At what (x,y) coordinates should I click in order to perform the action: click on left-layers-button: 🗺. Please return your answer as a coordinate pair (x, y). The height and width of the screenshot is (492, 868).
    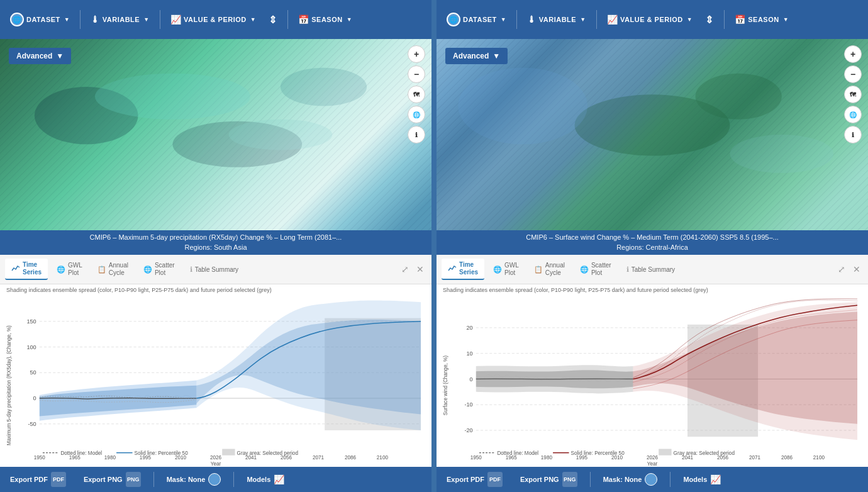
    Looking at the image, I should click on (416, 94).